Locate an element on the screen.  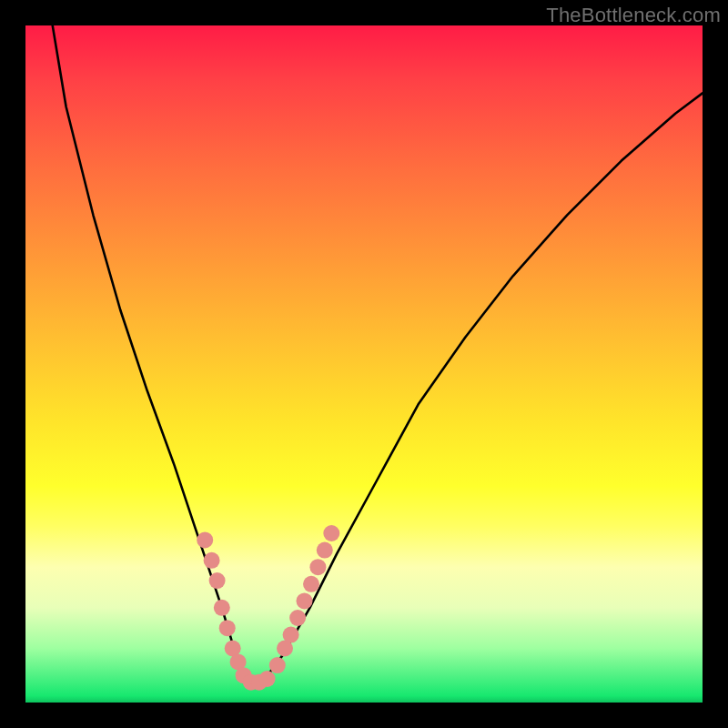
watermark-text: TheBottleneck.com is located at coordinates (633, 15).